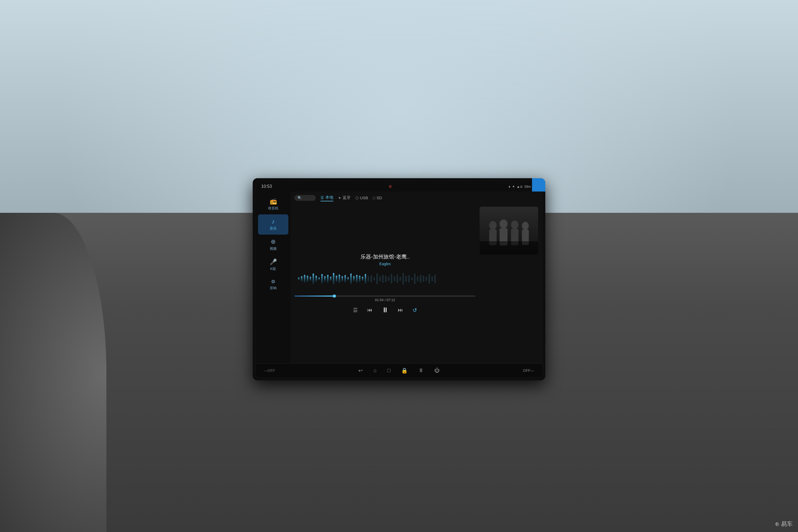  What do you see at coordinates (335, 296) in the screenshot?
I see `progress-dot` at bounding box center [335, 296].